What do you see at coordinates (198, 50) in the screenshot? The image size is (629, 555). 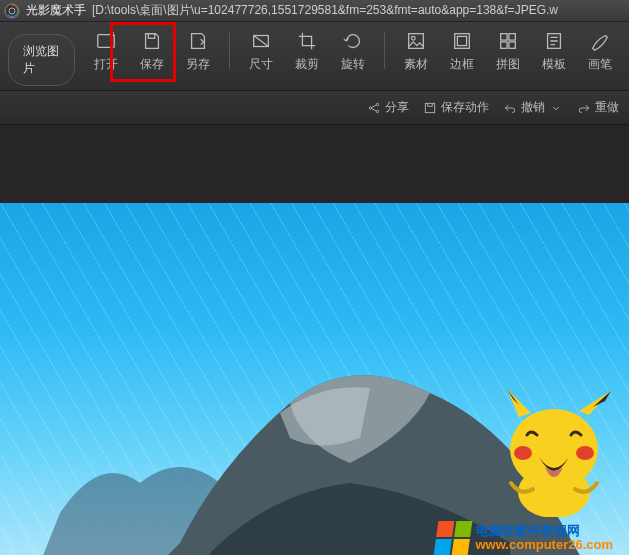 I see `tool-saveas: 另存` at bounding box center [198, 50].